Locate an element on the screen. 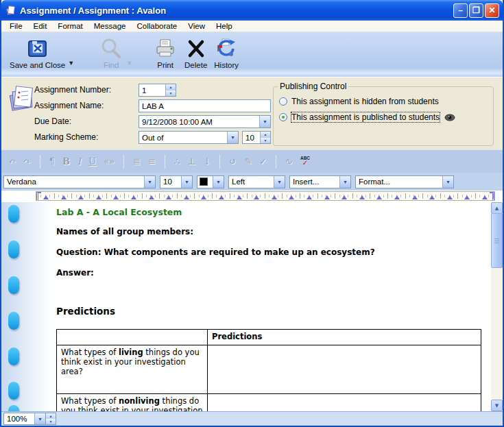 Image resolution: width=504 pixels, height=427 pixels. assignment-number-spinner: 1 ▲▼ is located at coordinates (158, 90).